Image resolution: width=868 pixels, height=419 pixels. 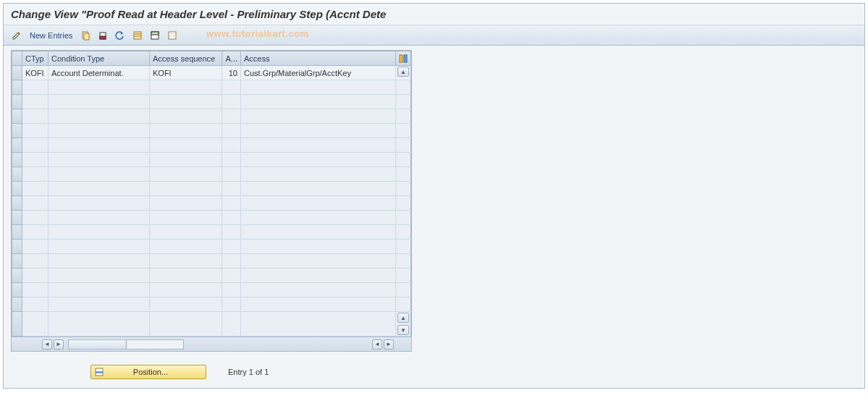 I want to click on hscroll-track, so click(x=126, y=344).